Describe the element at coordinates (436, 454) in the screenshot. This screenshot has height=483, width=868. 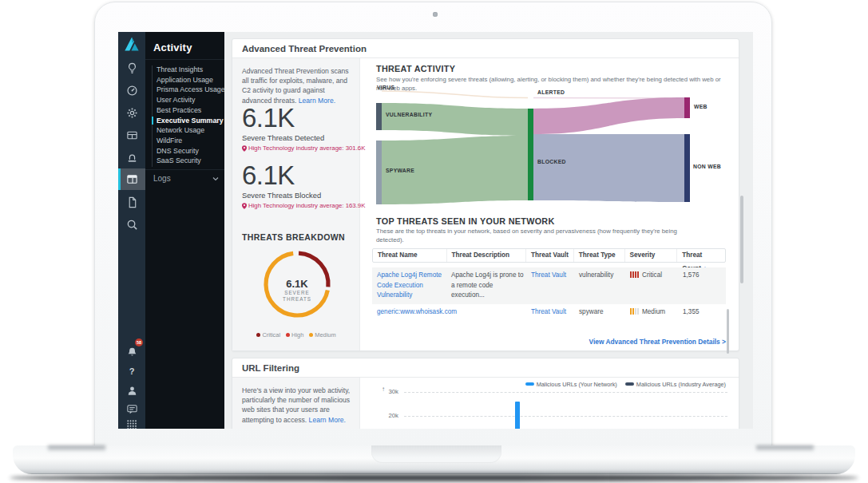
I see `laptop-notch` at that location.